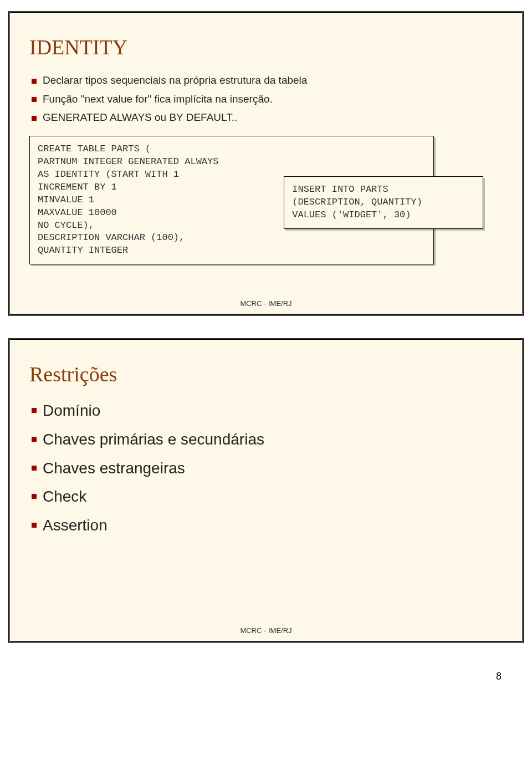 The image size is (532, 776). What do you see at coordinates (266, 99) in the screenshot?
I see `bullet-list: Declarar tipos sequenciais na própria es…` at bounding box center [266, 99].